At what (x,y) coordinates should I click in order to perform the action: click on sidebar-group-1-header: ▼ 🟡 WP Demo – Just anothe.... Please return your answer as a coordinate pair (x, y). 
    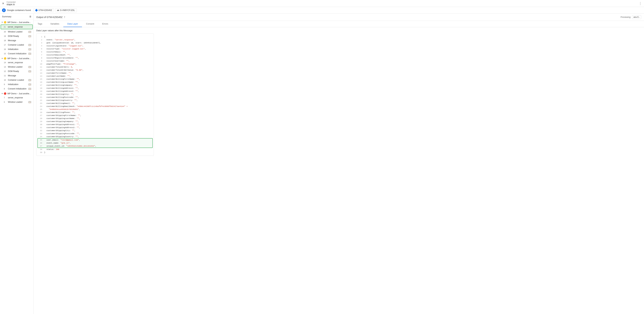
    Looking at the image, I should click on (17, 22).